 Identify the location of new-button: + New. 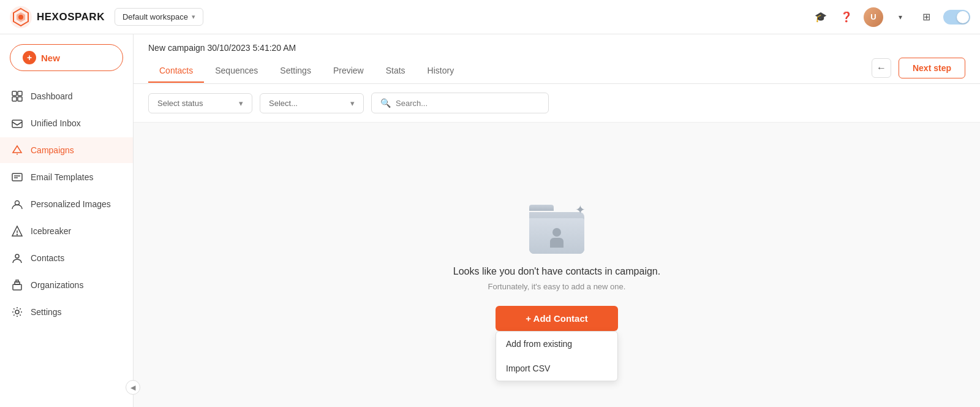
(66, 58).